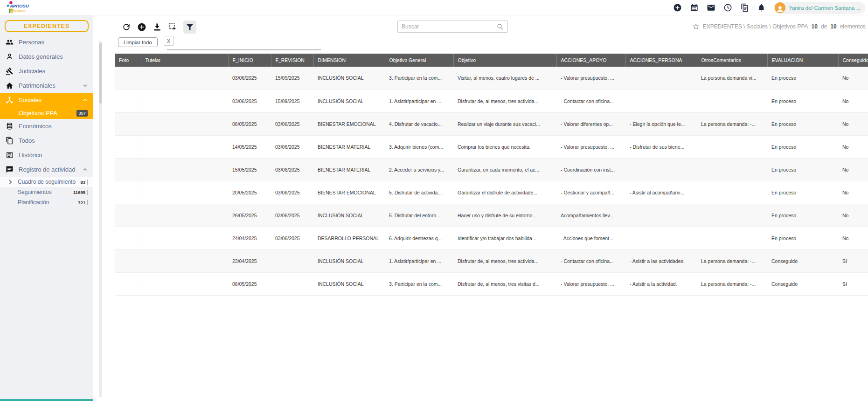 This screenshot has width=868, height=401. I want to click on gavel-icon, so click(9, 71).